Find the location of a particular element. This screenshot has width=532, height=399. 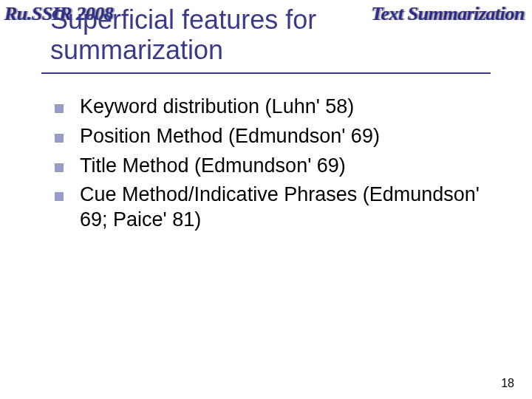

header-right-logo: Text Summarization is located at coordinates (449, 14).